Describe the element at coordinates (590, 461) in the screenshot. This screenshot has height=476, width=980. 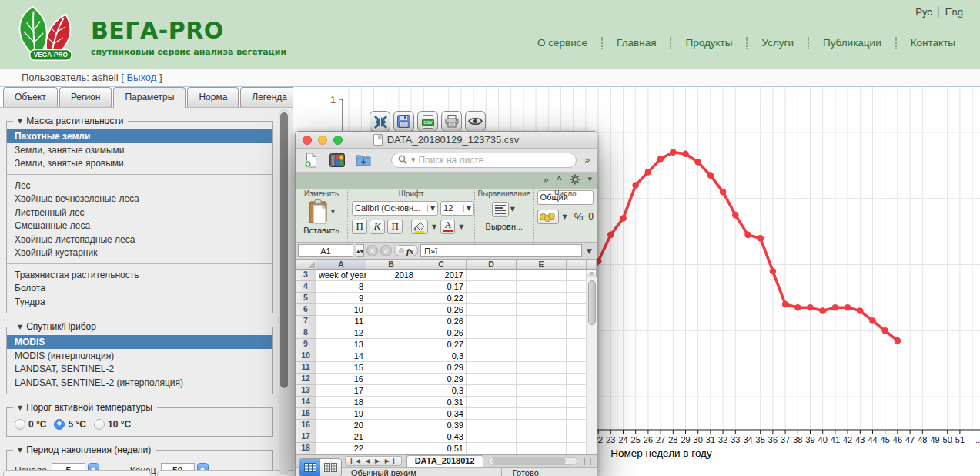
I see `hscroll-grip: ❘❘` at that location.